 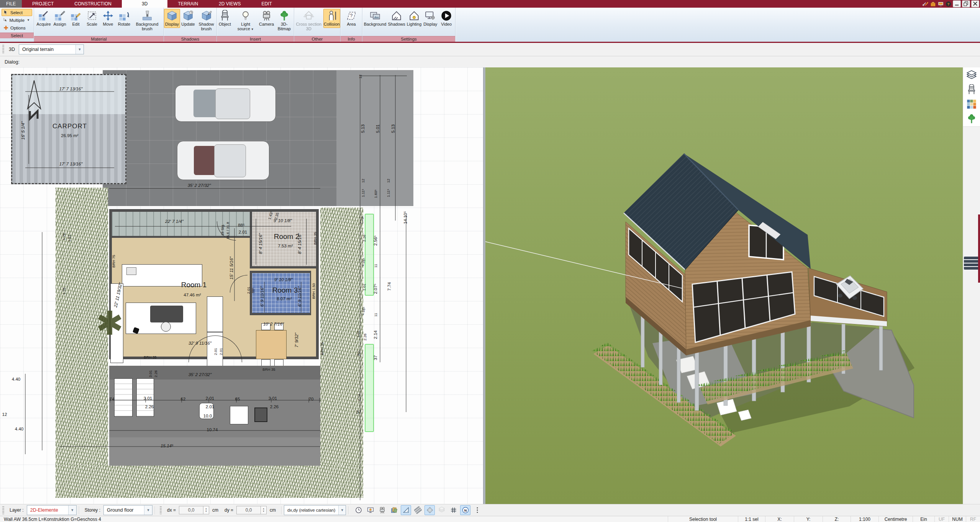 What do you see at coordinates (446, 18) in the screenshot?
I see `video-button: Video` at bounding box center [446, 18].